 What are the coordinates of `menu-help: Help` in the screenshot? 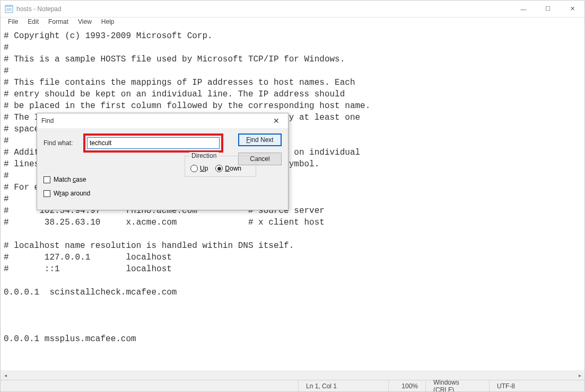 It's located at (108, 22).